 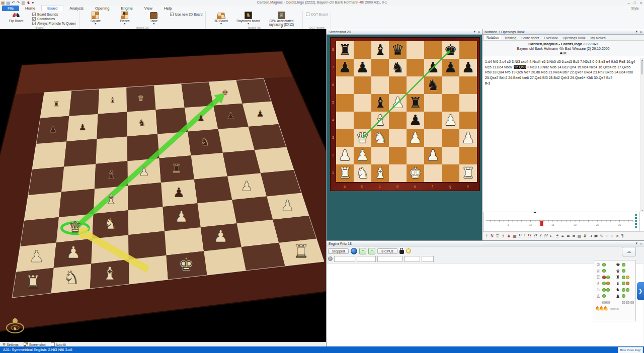 I want to click on square-b8, so click(x=362, y=50).